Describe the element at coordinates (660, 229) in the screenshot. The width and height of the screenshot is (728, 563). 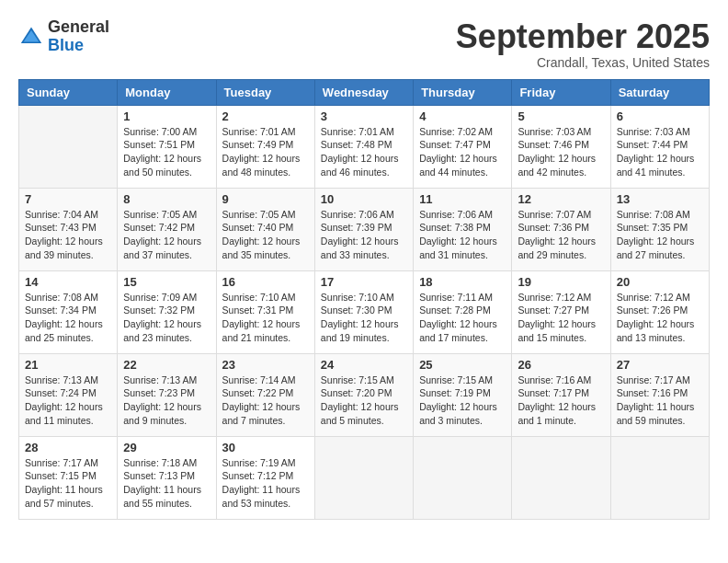
I see `calendar-cell: 13Sunrise: 7:08 AM Sunset: 7:35 PM Dayli…` at that location.